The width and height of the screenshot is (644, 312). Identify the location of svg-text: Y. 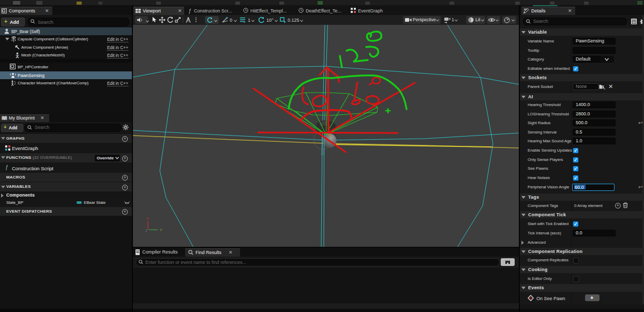
(161, 230).